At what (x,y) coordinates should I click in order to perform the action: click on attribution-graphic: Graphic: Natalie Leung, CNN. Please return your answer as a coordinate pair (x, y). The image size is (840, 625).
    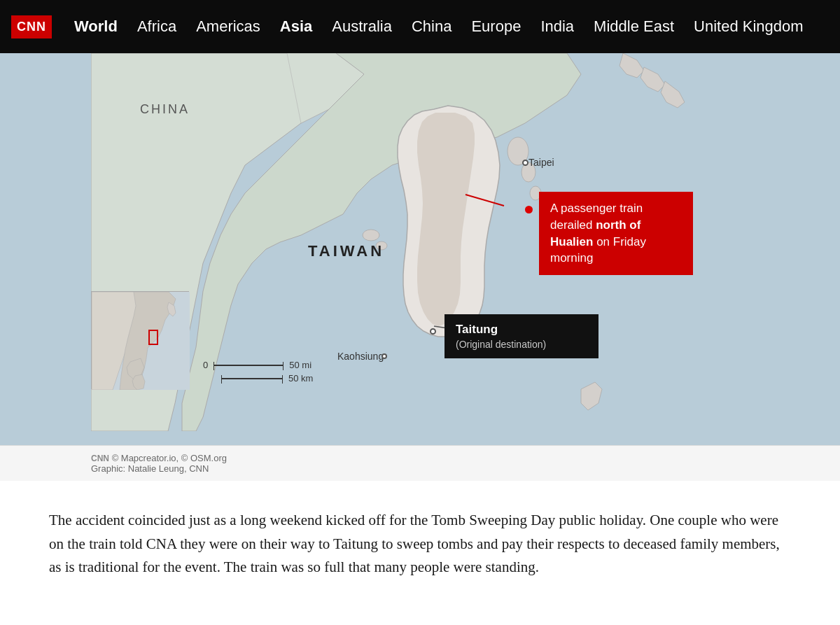
    Looking at the image, I should click on (150, 469).